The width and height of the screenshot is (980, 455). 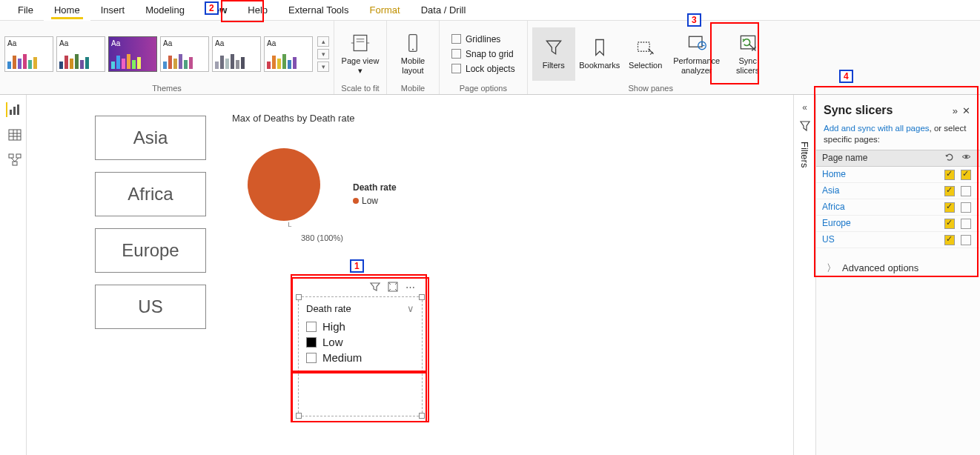 I want to click on gridlines-label: Gridlines, so click(x=483, y=39).